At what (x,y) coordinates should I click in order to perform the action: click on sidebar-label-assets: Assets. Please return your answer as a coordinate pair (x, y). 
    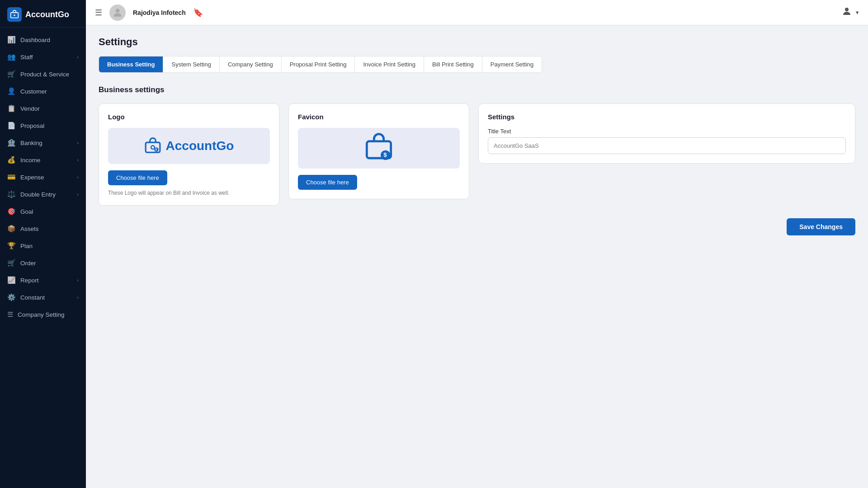
    Looking at the image, I should click on (30, 229).